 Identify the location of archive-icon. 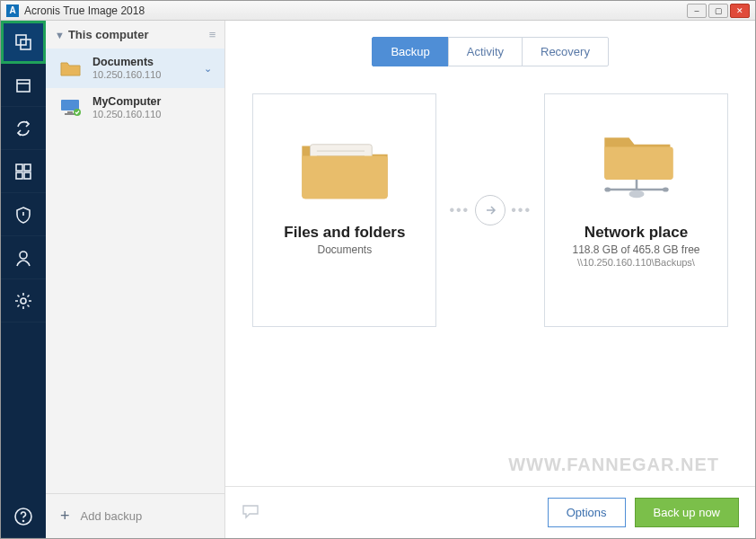
(23, 85).